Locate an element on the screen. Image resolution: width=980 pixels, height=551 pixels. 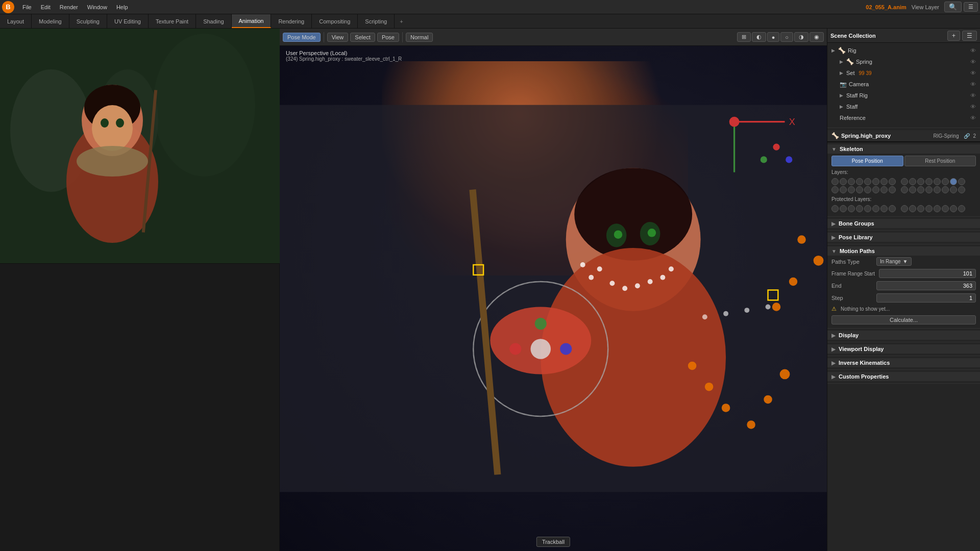
bone-groups-title: ▶ Bone Groups is located at coordinates (903, 223).